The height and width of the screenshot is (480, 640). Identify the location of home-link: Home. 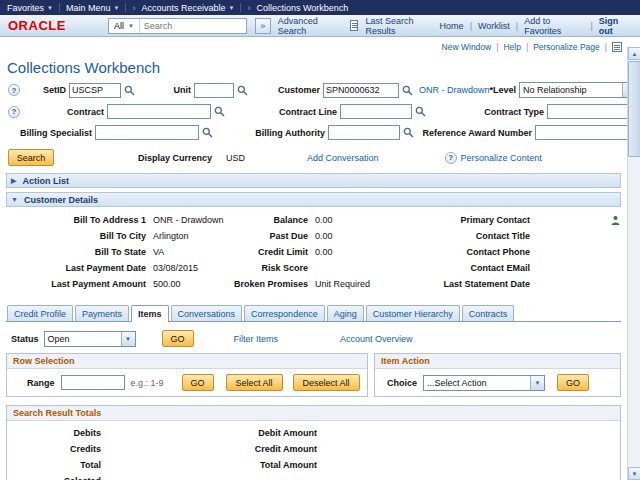
(452, 26).